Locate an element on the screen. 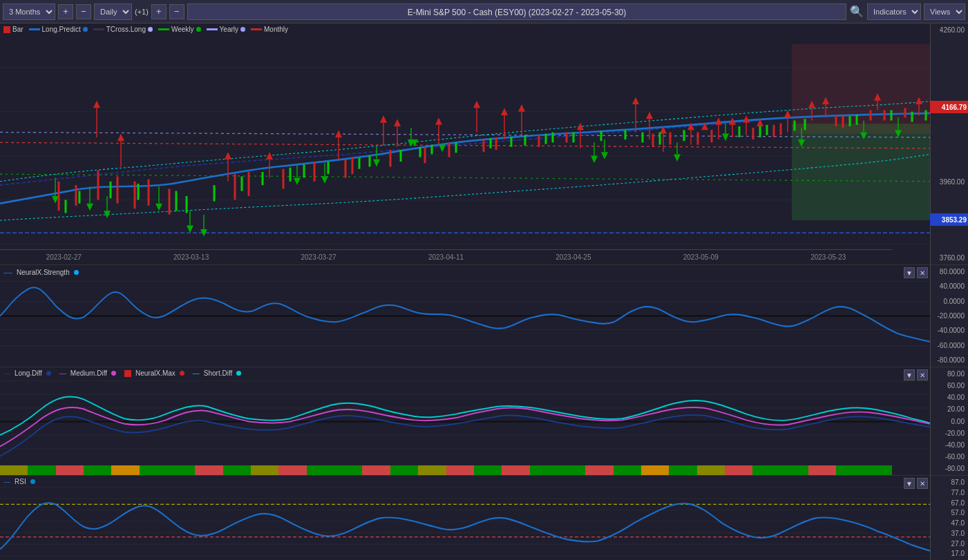 The image size is (968, 560). legend-bar: Bar is located at coordinates (14, 29).